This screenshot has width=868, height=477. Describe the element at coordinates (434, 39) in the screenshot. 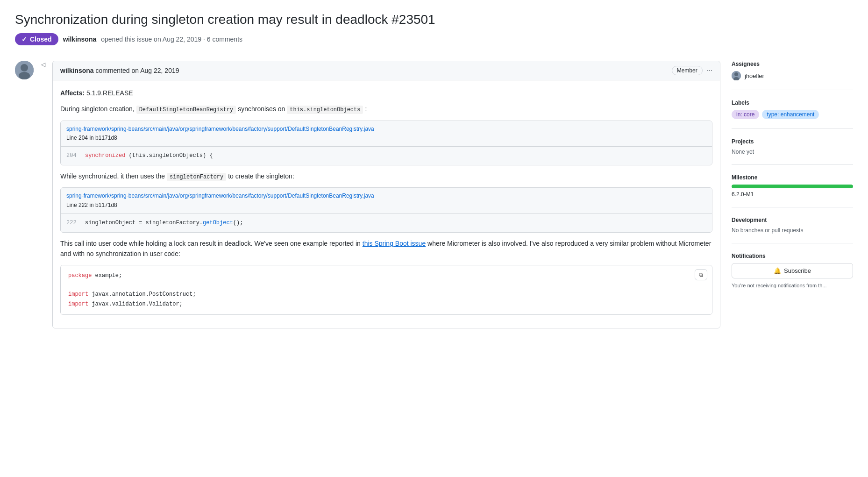

I see `issue-meta: ✓ Closed wilkinsona opened this issue on…` at that location.